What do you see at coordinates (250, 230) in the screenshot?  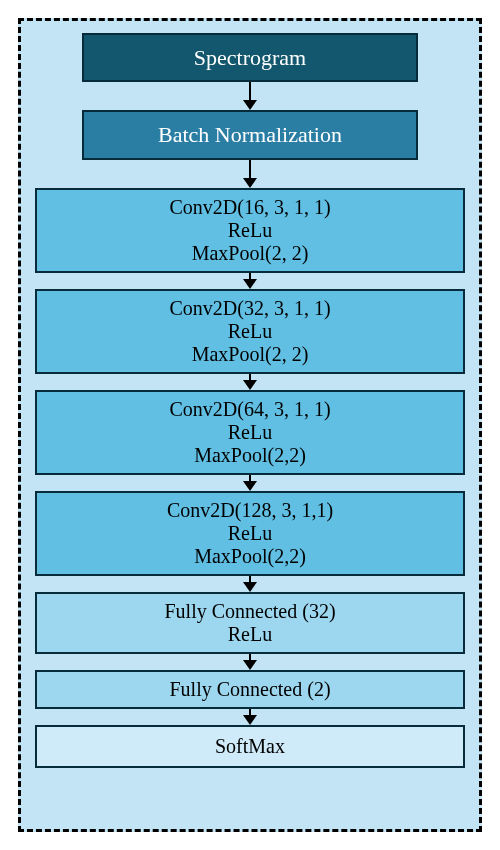 I see `layer-conv-block-1: Conv2D(16, 3, 1, 1) ReLu MaxPool(2, 2)` at bounding box center [250, 230].